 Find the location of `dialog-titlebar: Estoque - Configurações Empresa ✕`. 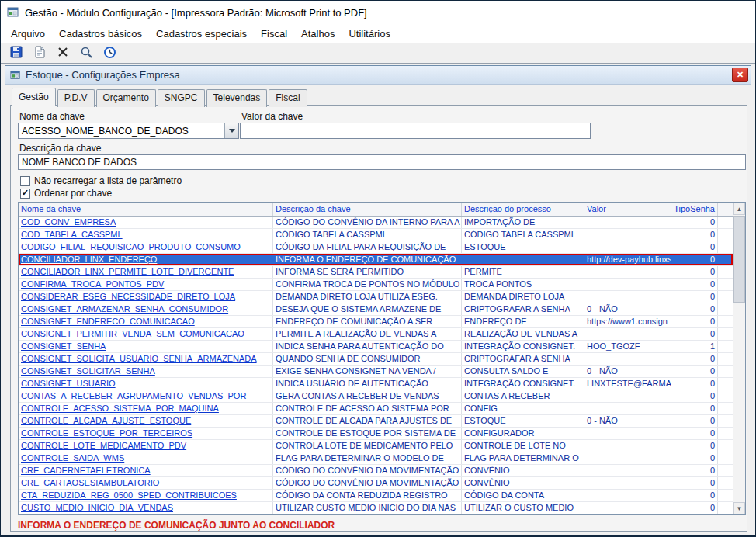

dialog-titlebar: Estoque - Configurações Empresa ✕ is located at coordinates (378, 75).